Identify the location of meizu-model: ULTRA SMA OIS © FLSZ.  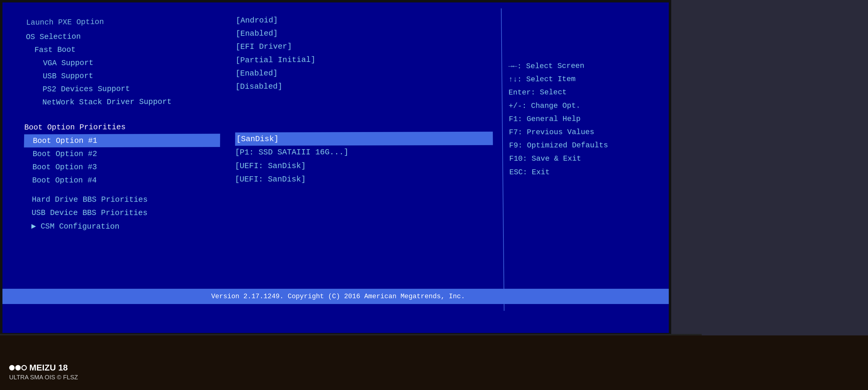
(44, 377).